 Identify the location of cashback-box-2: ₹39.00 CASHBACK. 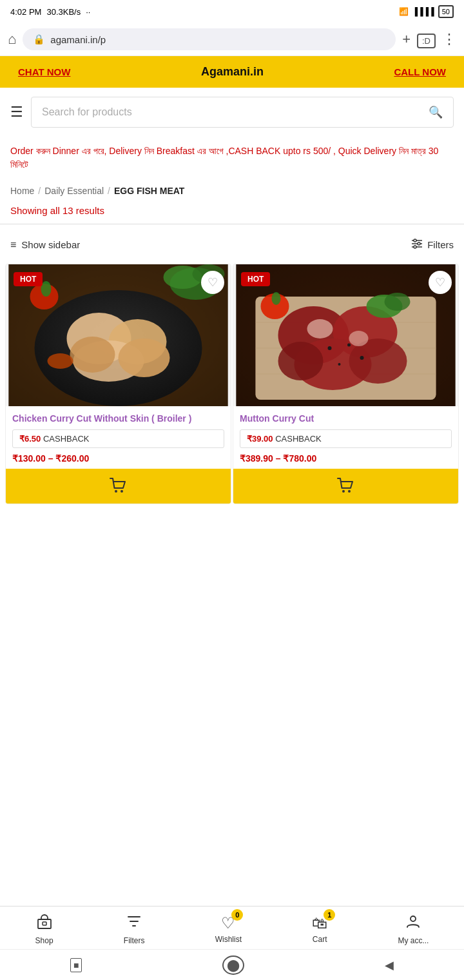
(345, 438).